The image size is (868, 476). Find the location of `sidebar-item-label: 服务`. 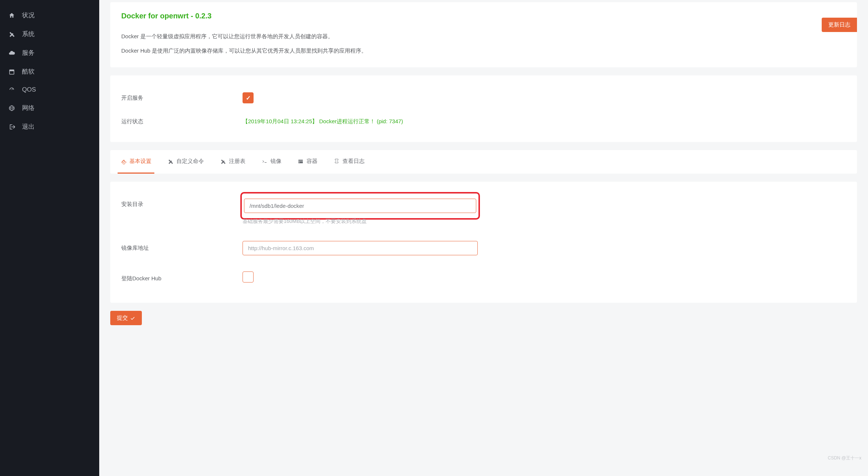

sidebar-item-label: 服务 is located at coordinates (28, 53).